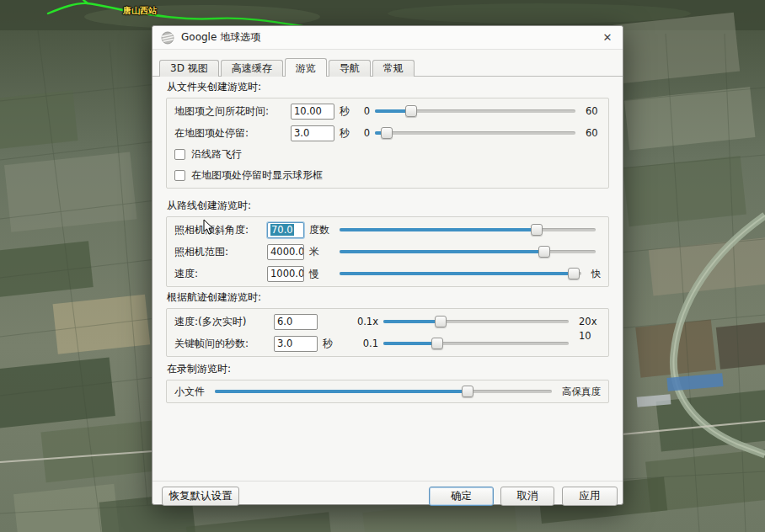  What do you see at coordinates (388, 343) in the screenshot?
I see `keyframe-seconds-row: 关键帧间的秒数: 3.0 秒 0.1 10` at bounding box center [388, 343].